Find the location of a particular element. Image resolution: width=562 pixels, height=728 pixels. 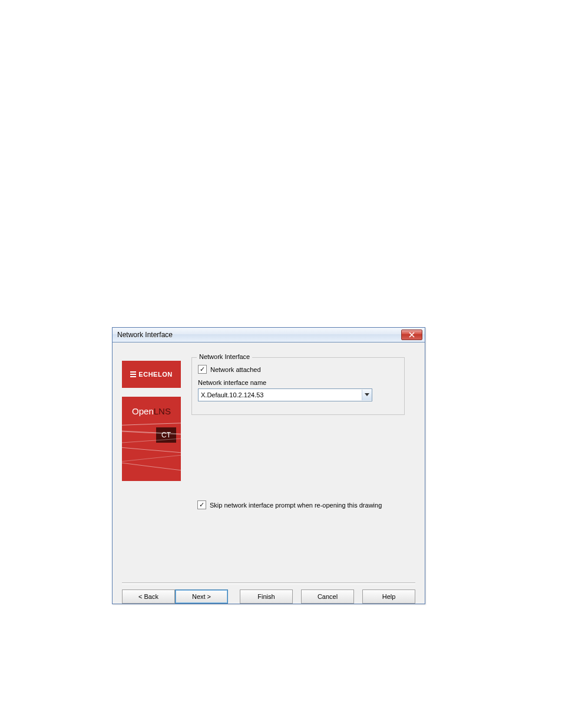

ct-label: CT is located at coordinates (166, 435).